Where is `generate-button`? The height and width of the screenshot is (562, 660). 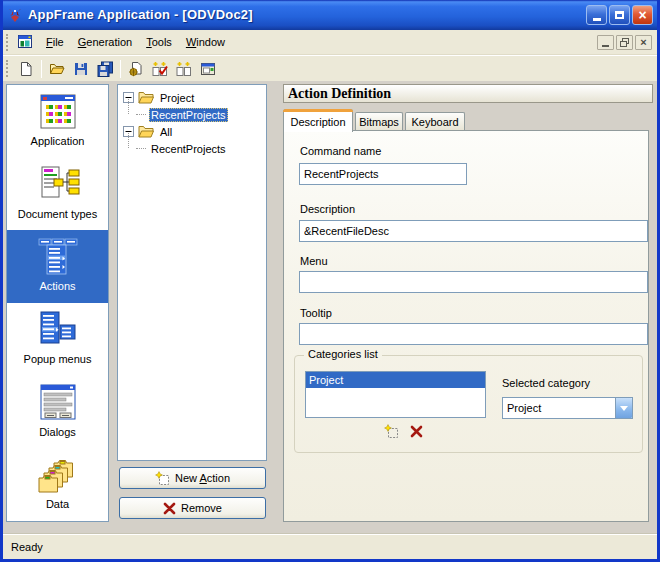
generate-button is located at coordinates (136, 69).